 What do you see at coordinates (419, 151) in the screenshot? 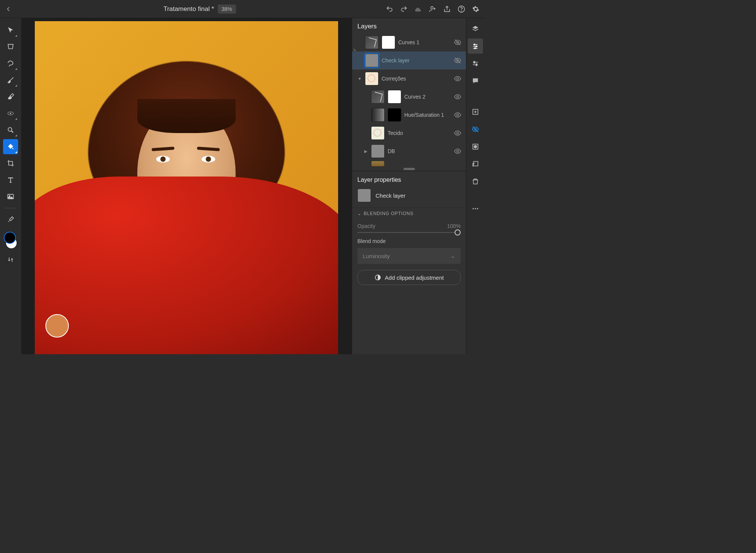
I see `layer-name: DB` at bounding box center [419, 151].